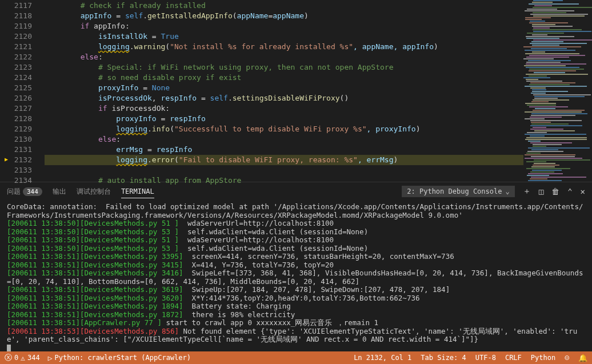 The width and height of the screenshot is (592, 364). What do you see at coordinates (583, 358) in the screenshot?
I see `bell-icon: 🔔` at bounding box center [583, 358].